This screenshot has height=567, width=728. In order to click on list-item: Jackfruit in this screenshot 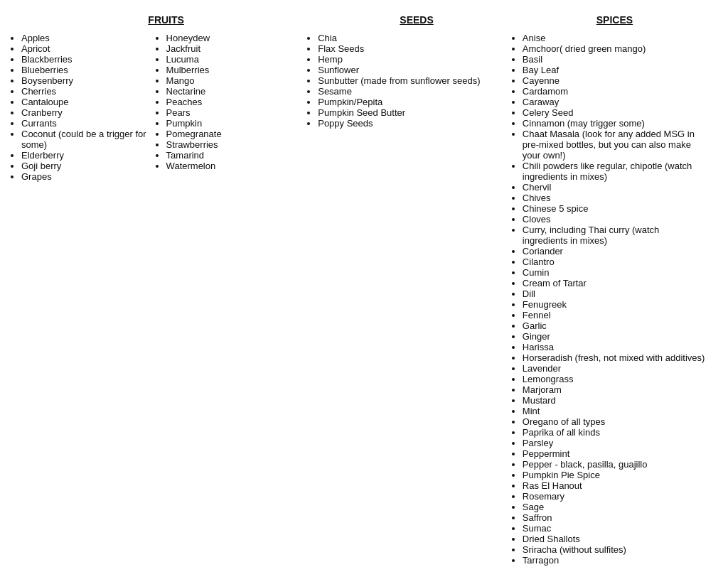, I will do `click(239, 48)`.